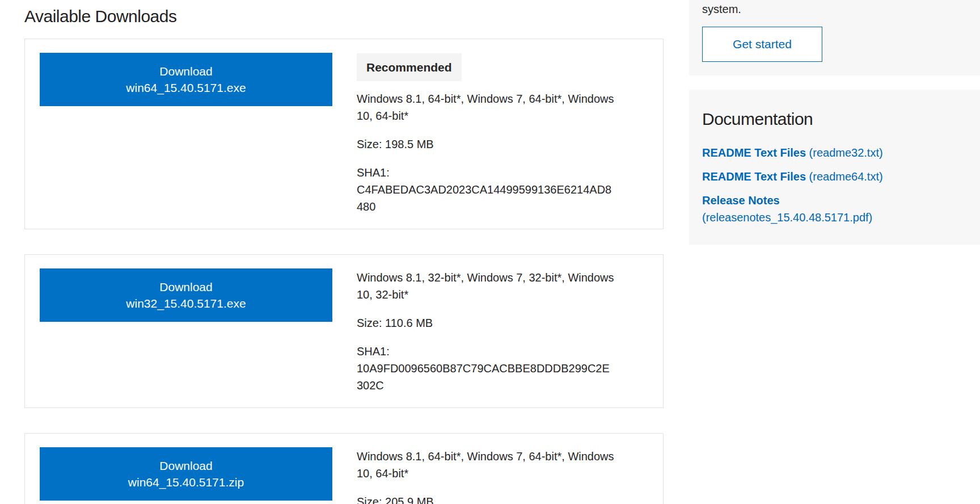 Image resolution: width=980 pixels, height=504 pixels. Describe the element at coordinates (762, 44) in the screenshot. I see `get-started-button: Get started` at that location.